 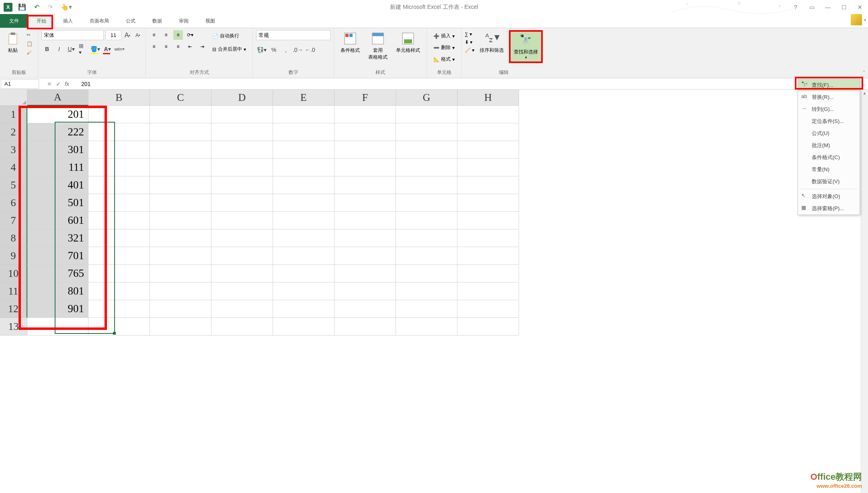 What do you see at coordinates (107, 49) in the screenshot?
I see `font-color-button: A ▾` at bounding box center [107, 49].